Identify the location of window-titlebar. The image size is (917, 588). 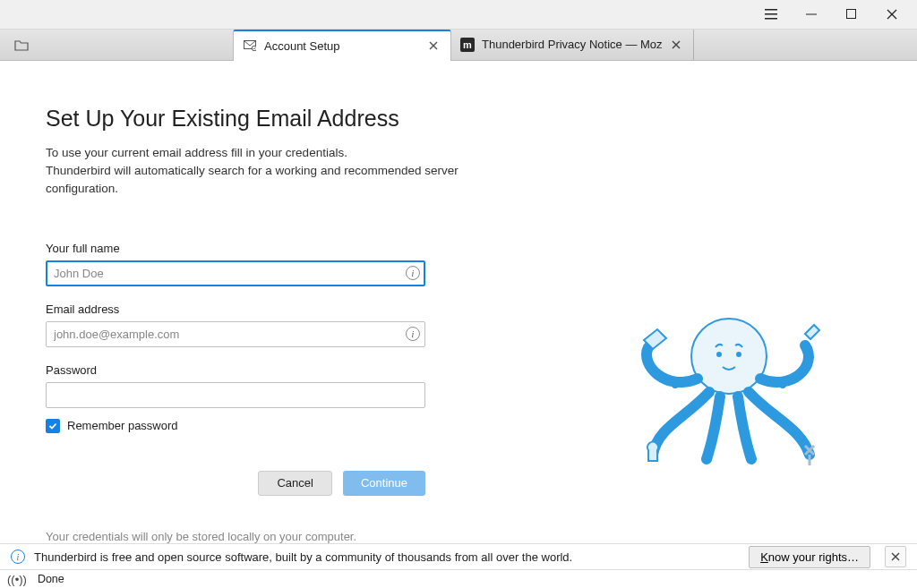
(458, 14).